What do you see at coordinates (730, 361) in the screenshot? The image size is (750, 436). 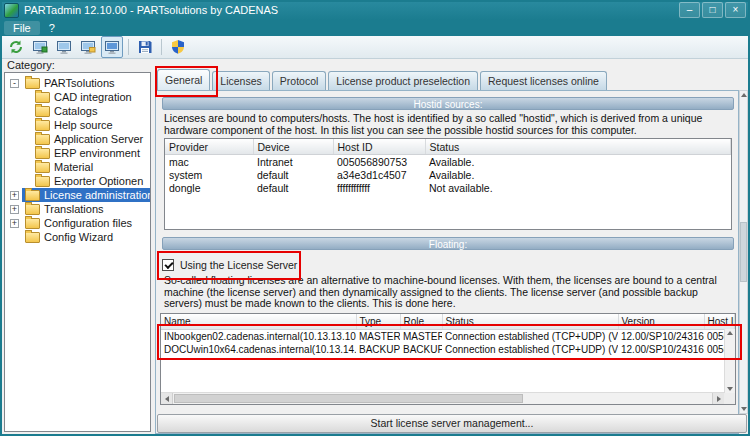 I see `table-vertical-scrollbar` at bounding box center [730, 361].